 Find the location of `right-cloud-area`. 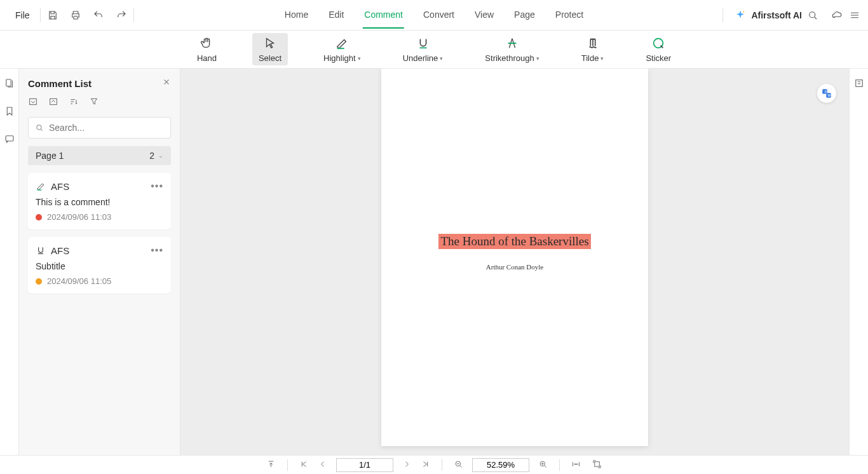

right-cloud-area is located at coordinates (846, 15).